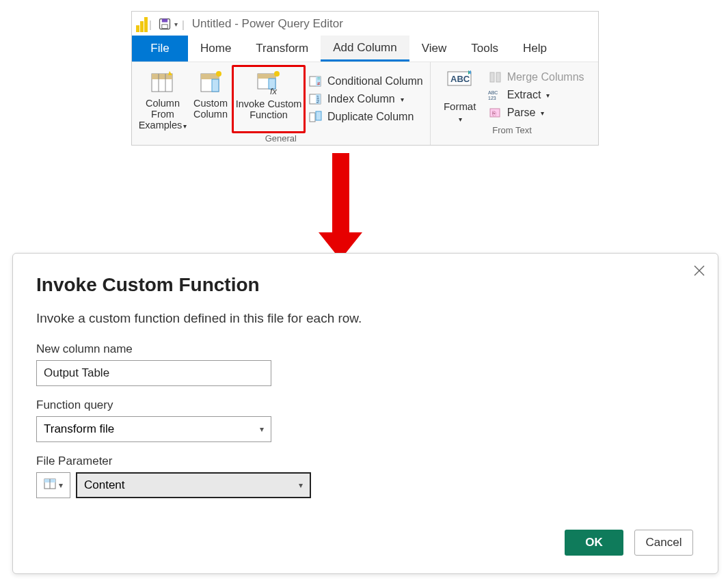 The image size is (728, 585). I want to click on group-label-from-text: From Text, so click(512, 130).